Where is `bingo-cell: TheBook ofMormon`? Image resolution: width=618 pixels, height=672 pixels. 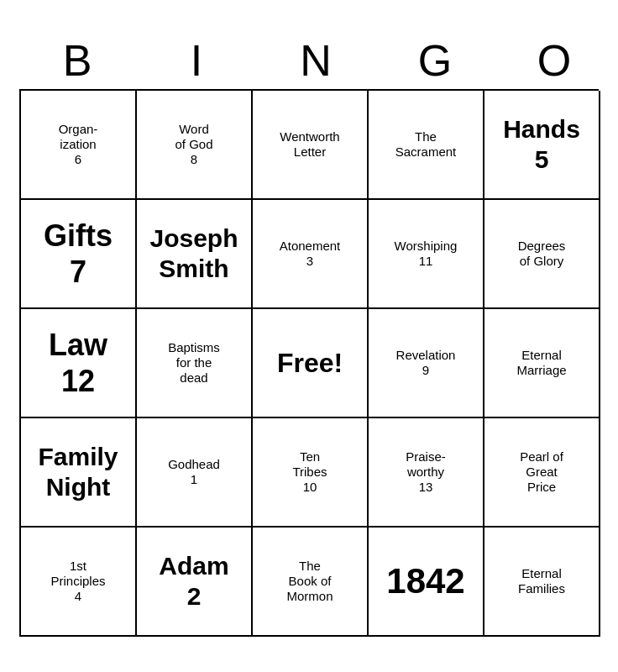 bingo-cell: TheBook ofMormon is located at coordinates (311, 582).